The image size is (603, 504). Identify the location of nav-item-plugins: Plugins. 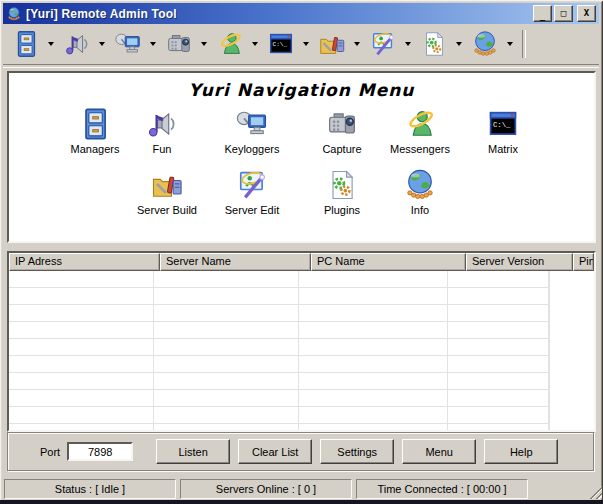
(342, 192).